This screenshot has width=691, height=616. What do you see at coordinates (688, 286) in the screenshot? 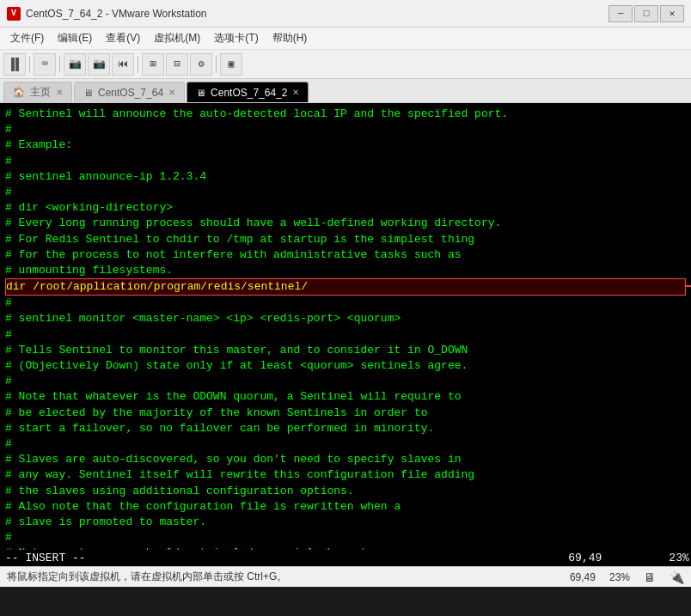
I see `annotation: ▶哨兵的日志目录` at bounding box center [688, 286].